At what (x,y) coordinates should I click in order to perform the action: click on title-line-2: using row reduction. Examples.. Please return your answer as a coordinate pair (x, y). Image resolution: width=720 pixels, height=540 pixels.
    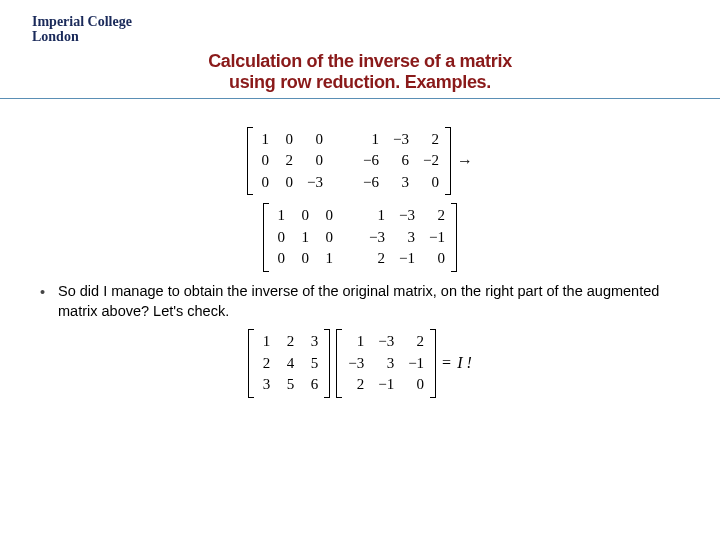
    Looking at the image, I should click on (360, 83).